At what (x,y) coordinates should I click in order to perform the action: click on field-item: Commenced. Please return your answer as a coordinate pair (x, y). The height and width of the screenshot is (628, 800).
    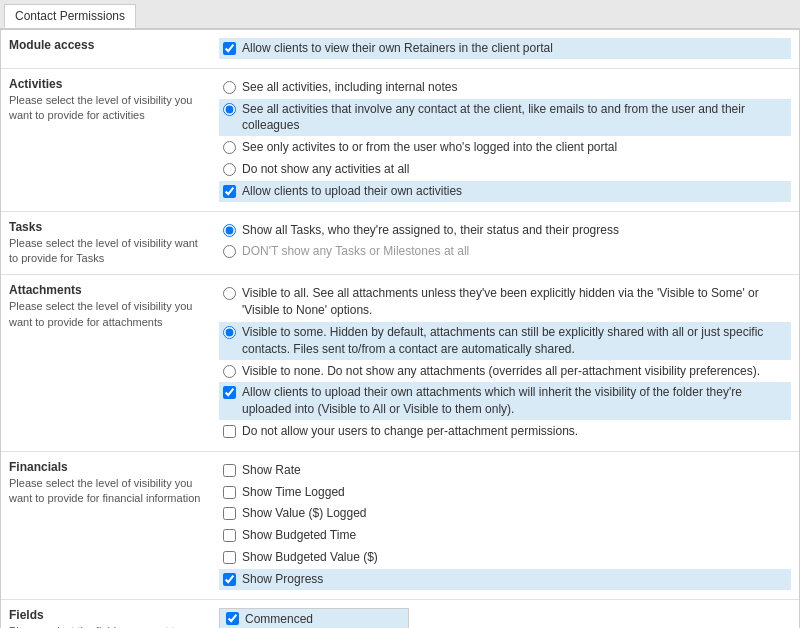
    Looking at the image, I should click on (314, 618).